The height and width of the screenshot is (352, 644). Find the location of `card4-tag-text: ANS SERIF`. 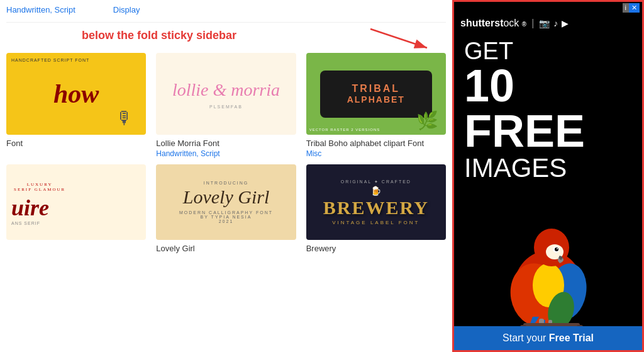

card4-tag-text: ANS SERIF is located at coordinates (26, 223).